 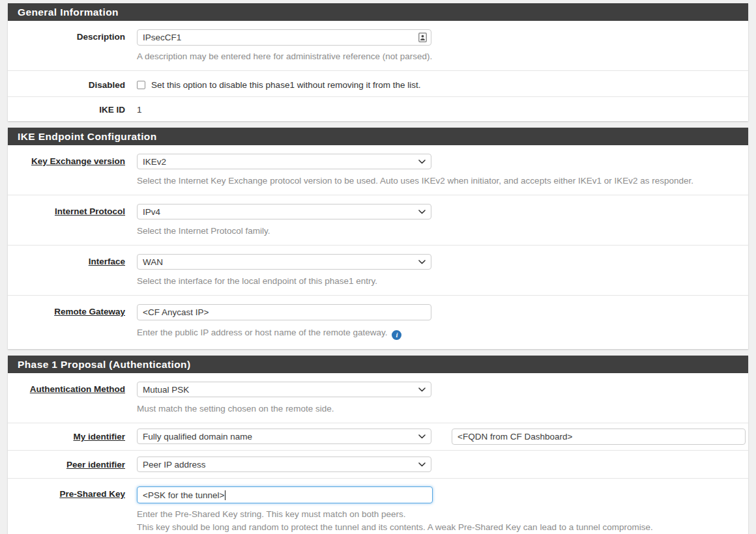 What do you see at coordinates (96, 465) in the screenshot?
I see `peer-identifier-label: Peer identifier` at bounding box center [96, 465].